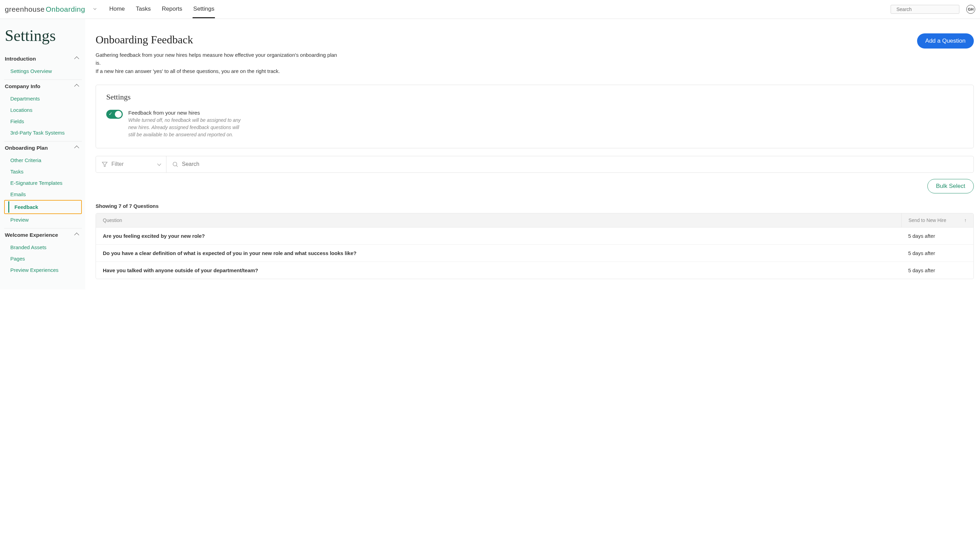 The width and height of the screenshot is (980, 541). What do you see at coordinates (43, 36) in the screenshot?
I see `page-title: Settings` at bounding box center [43, 36].